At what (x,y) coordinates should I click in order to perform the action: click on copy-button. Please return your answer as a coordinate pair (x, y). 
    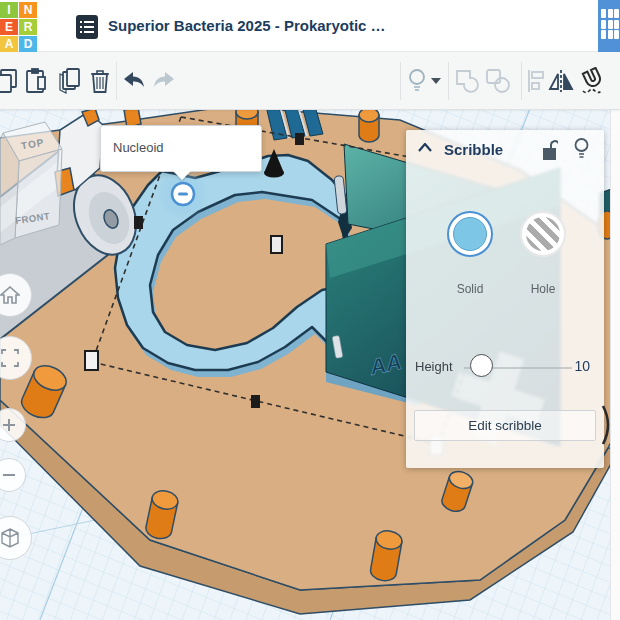
    Looking at the image, I should click on (10, 81).